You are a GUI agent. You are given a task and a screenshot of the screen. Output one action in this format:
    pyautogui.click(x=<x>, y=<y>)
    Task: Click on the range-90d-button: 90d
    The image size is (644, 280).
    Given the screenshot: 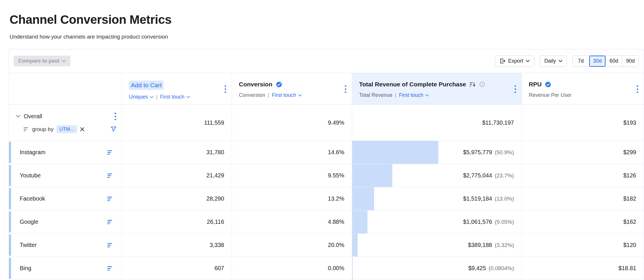 What is the action you would take?
    pyautogui.click(x=630, y=61)
    